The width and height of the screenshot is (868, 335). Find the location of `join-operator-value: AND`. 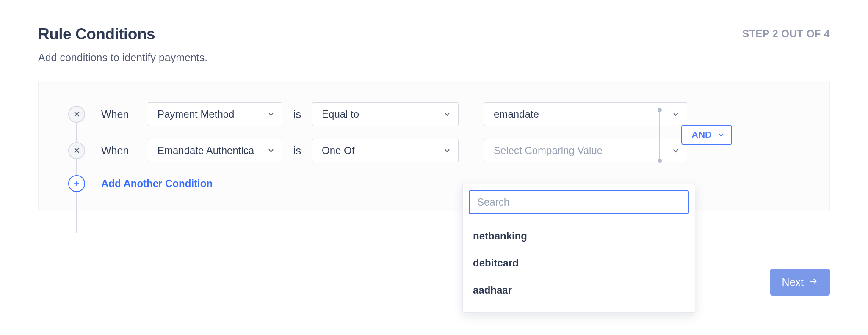

join-operator-value: AND is located at coordinates (702, 135).